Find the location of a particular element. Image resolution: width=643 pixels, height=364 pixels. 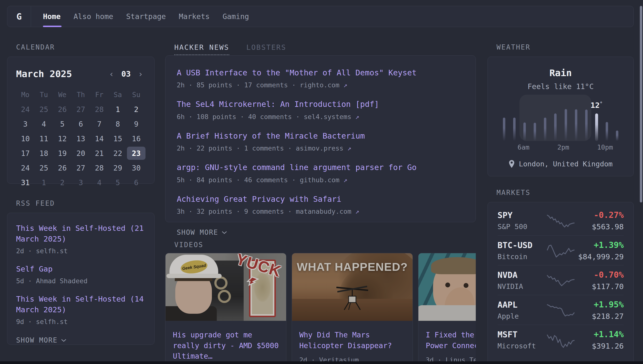

news-item-title: Achieving Great Privacy with Safari is located at coordinates (321, 199).